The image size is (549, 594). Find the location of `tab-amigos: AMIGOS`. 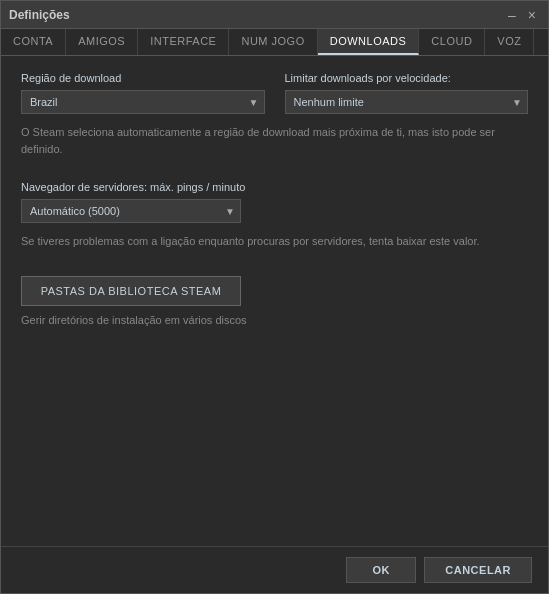

tab-amigos: AMIGOS is located at coordinates (102, 42).